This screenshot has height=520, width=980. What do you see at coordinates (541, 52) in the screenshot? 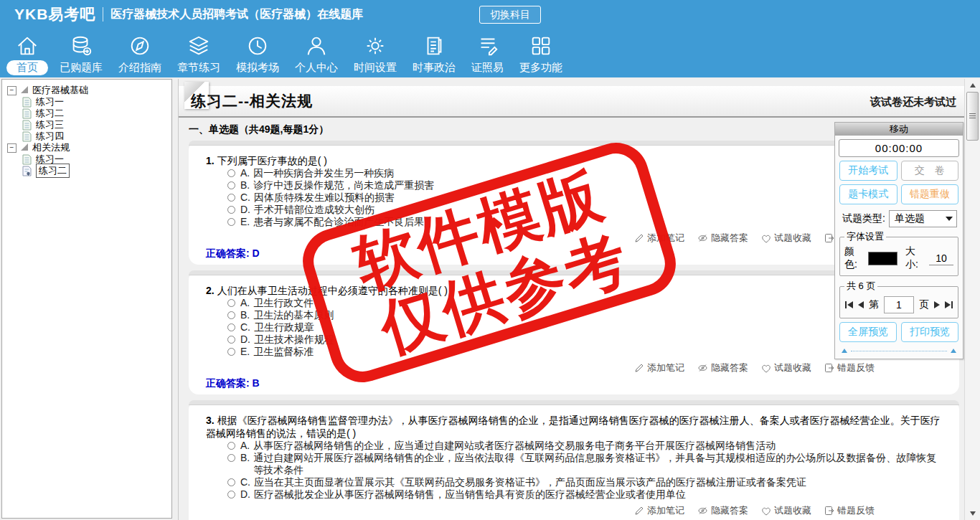
I see `toolbar-item-more: 更多功能` at bounding box center [541, 52].